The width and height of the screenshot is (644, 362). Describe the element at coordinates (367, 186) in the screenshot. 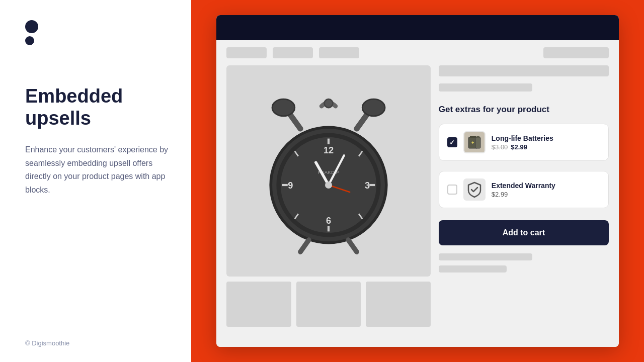

I see `svg-text: 3` at that location.